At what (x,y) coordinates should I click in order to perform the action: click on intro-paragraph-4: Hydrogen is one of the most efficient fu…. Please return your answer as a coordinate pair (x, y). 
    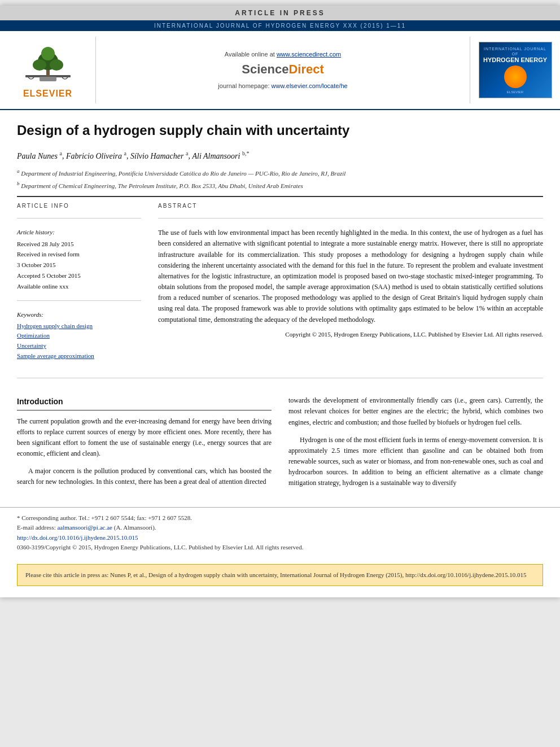
    Looking at the image, I should click on (415, 462).